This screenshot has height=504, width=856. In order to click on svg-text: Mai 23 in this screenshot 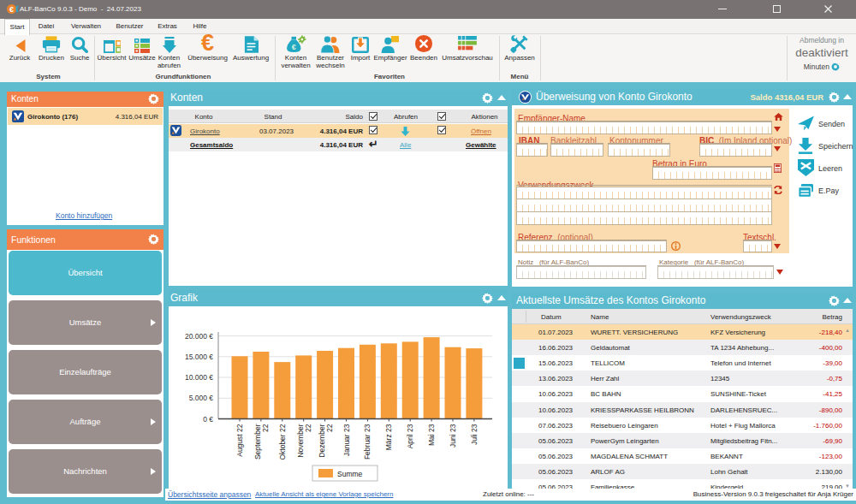, I will do `click(431, 435)`.